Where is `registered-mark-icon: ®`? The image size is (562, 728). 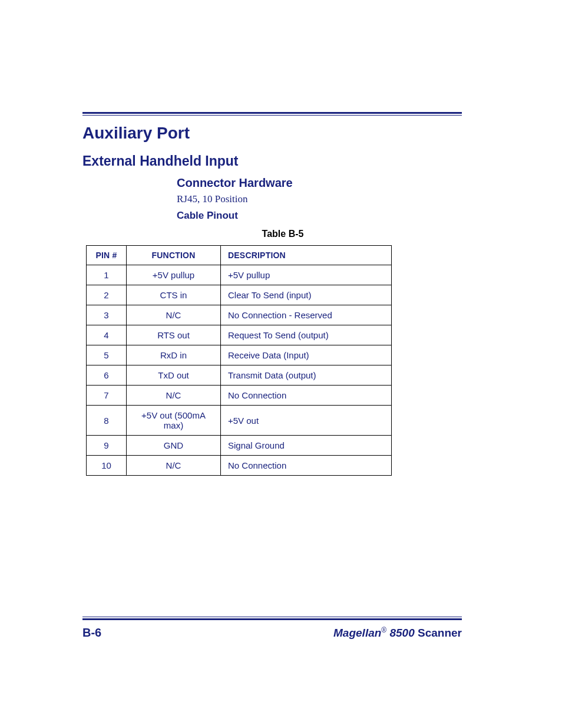
registered-mark-icon: ® is located at coordinates (384, 630).